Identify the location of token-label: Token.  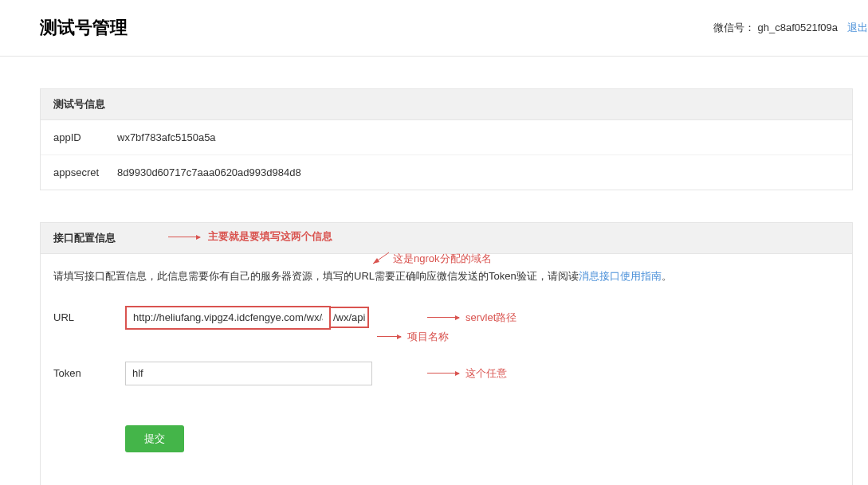
(89, 373).